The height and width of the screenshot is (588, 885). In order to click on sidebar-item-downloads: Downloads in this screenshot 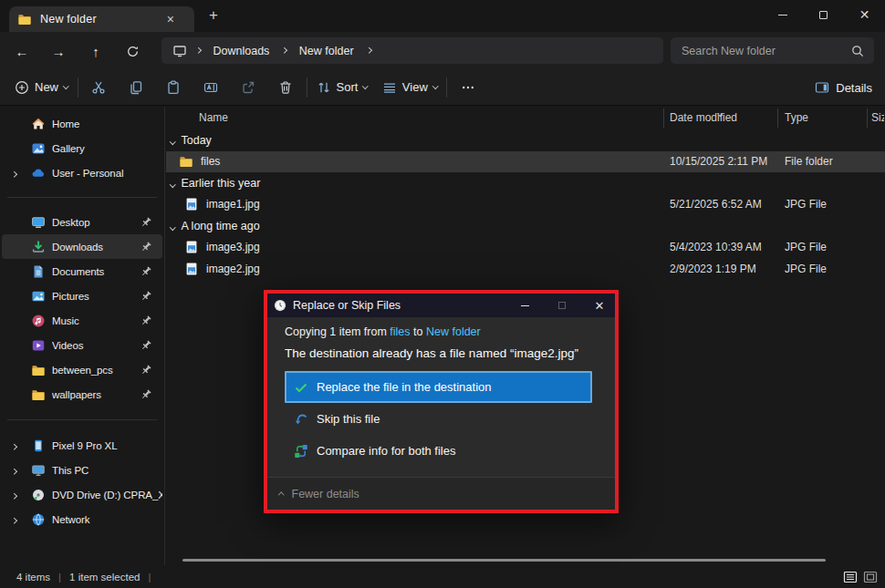, I will do `click(82, 246)`.